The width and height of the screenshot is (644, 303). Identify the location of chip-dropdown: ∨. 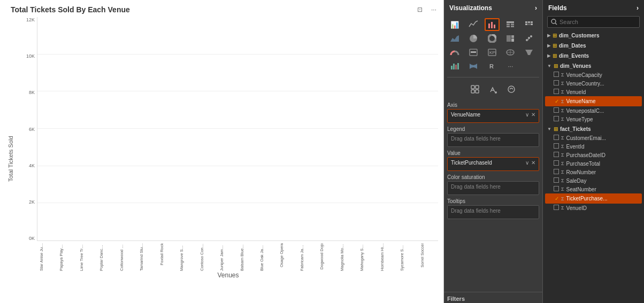
(527, 114).